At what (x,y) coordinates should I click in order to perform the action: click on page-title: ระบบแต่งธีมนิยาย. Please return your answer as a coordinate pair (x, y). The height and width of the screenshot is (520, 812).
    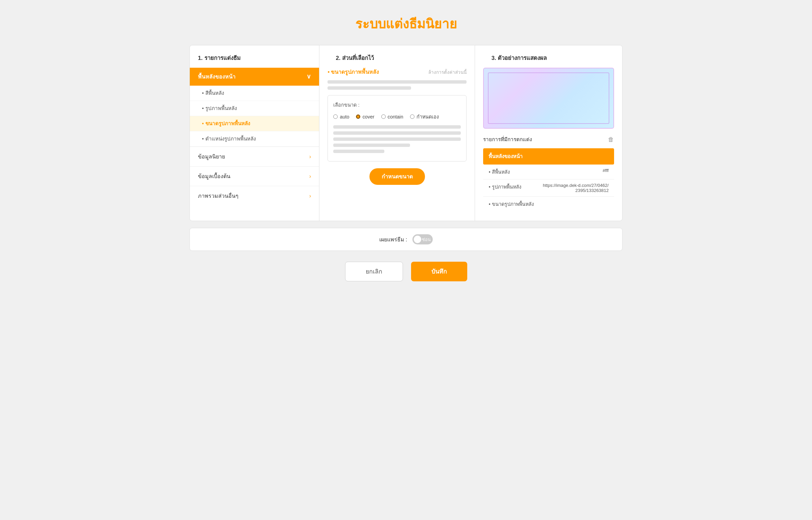
    Looking at the image, I should click on (406, 24).